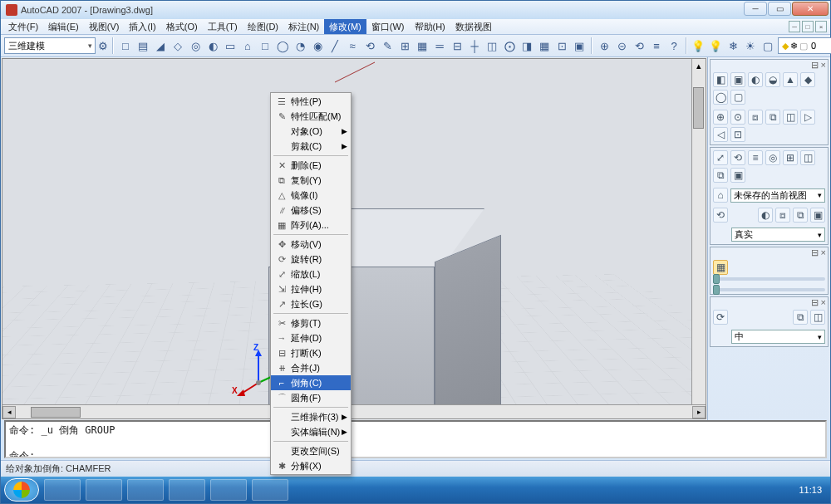 The width and height of the screenshot is (831, 504). I want to click on menu-item-拉伸: ⇲拉伸(H), so click(311, 289).